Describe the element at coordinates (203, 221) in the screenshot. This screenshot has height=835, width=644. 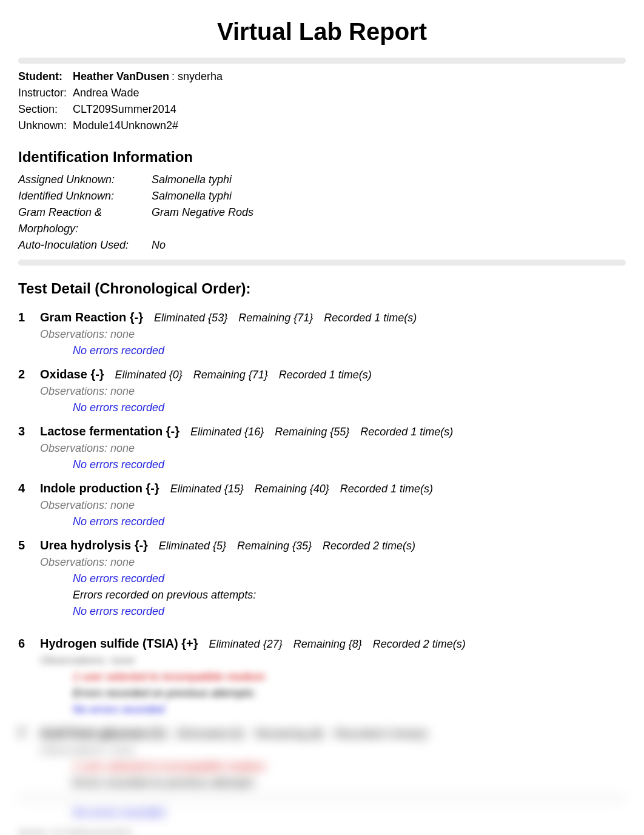
I see `gram-reaction-value: Gram Negative Rods` at that location.